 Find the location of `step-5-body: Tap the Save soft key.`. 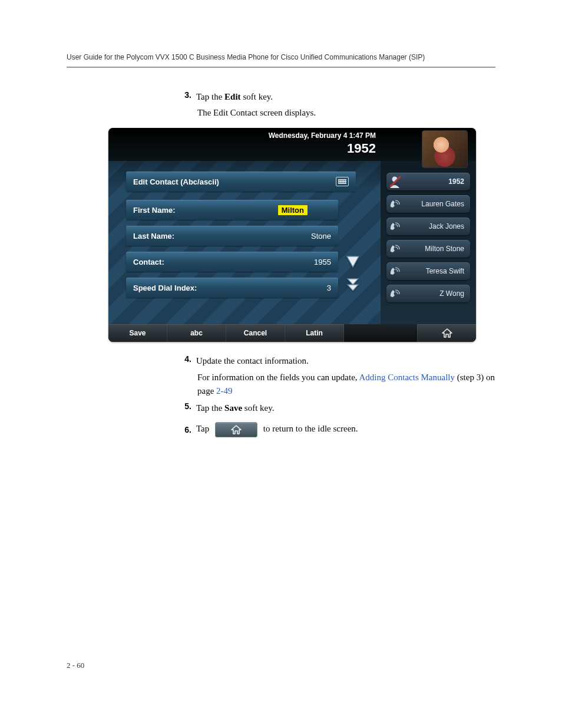

step-5-body: Tap the Save soft key. is located at coordinates (346, 408).